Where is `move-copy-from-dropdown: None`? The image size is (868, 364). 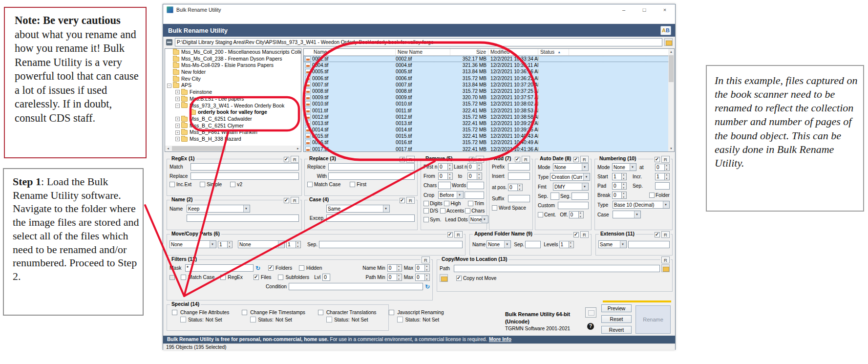
move-copy-from-dropdown: None is located at coordinates (193, 244).